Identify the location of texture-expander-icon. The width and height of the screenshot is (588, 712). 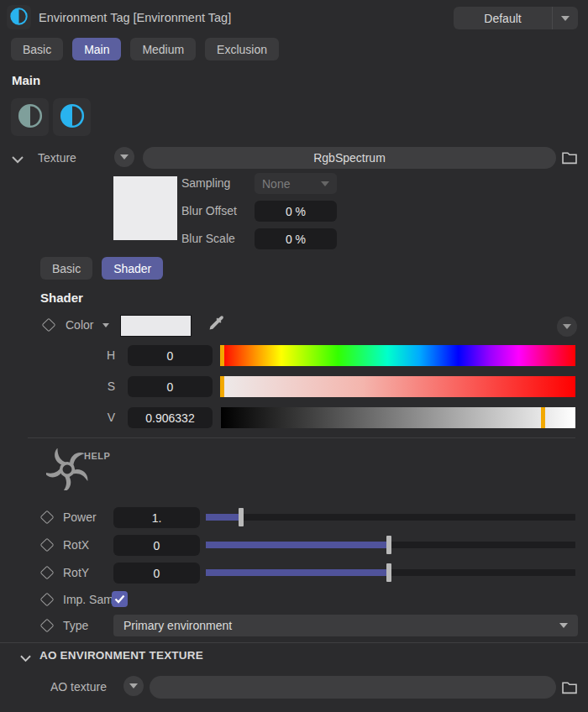
(18, 160).